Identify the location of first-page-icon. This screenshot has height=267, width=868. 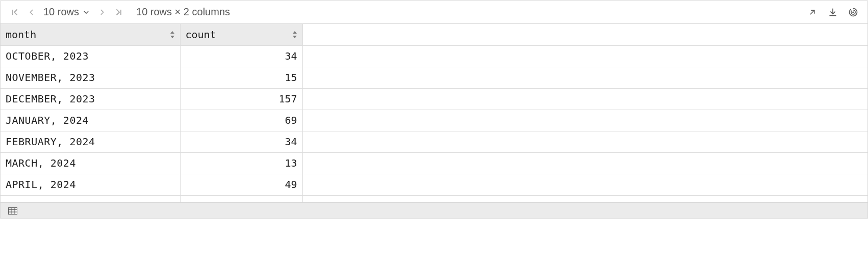
(15, 12).